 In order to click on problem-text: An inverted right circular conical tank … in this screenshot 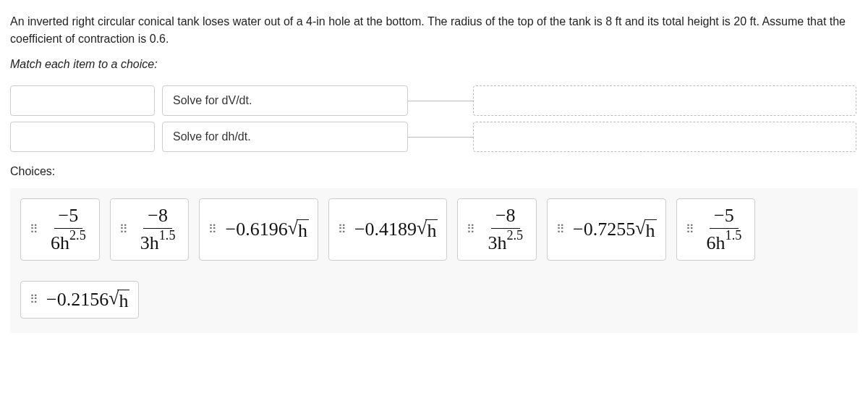, I will do `click(434, 30)`.